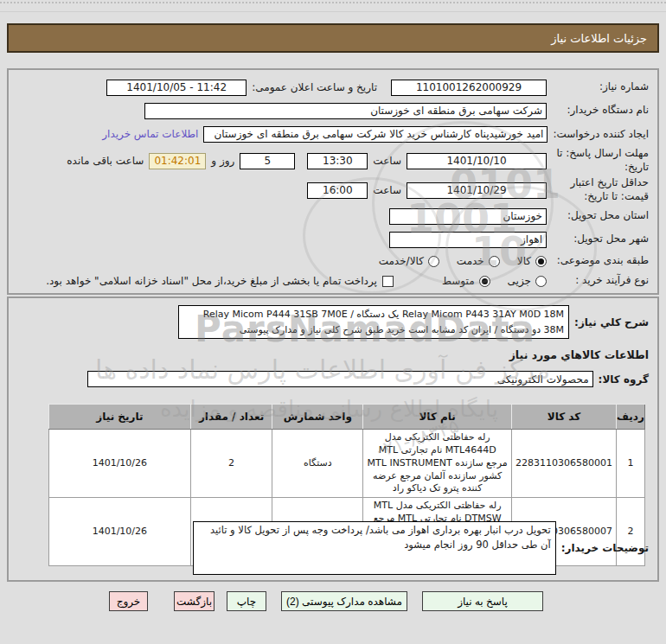  I want to click on buyer-notes-label: توضیحات خریدار:, so click(605, 548).